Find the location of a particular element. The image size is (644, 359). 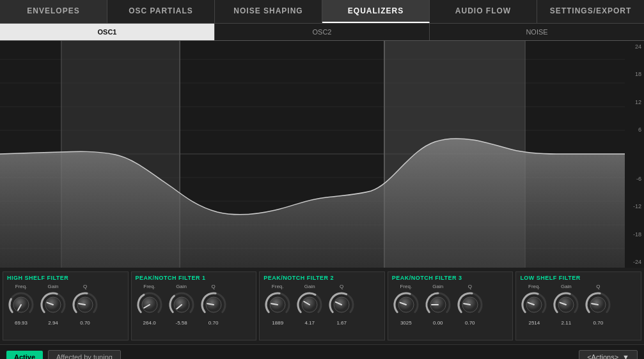

top-tab-settings-export: SETTINGS/EXPORT is located at coordinates (591, 11).